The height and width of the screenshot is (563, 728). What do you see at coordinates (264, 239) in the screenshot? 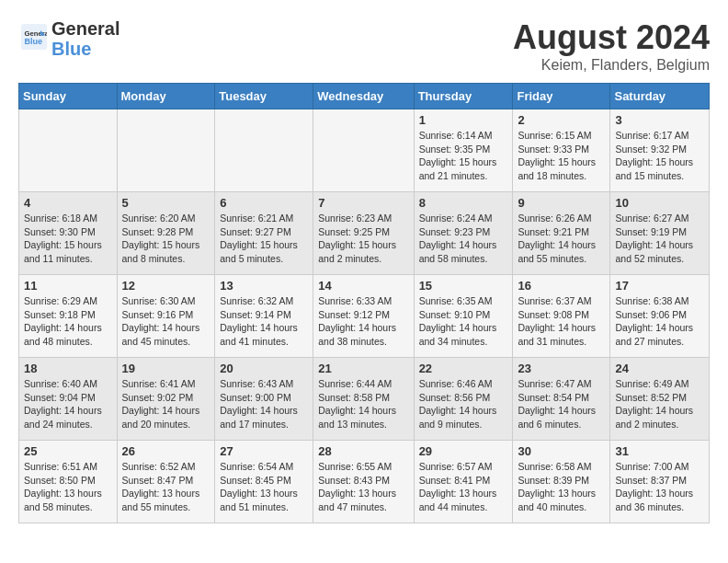
I see `day-info: Sunrise: 6:21 AM Sunset: 9:27 PM Dayligh…` at bounding box center [264, 239].